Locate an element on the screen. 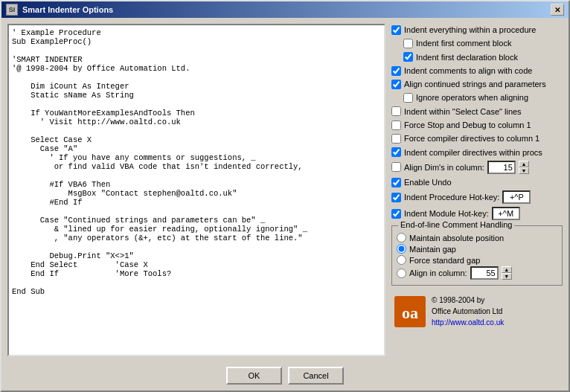 The image size is (570, 392). radio-row-3: Force standard gap is located at coordinates (477, 260).